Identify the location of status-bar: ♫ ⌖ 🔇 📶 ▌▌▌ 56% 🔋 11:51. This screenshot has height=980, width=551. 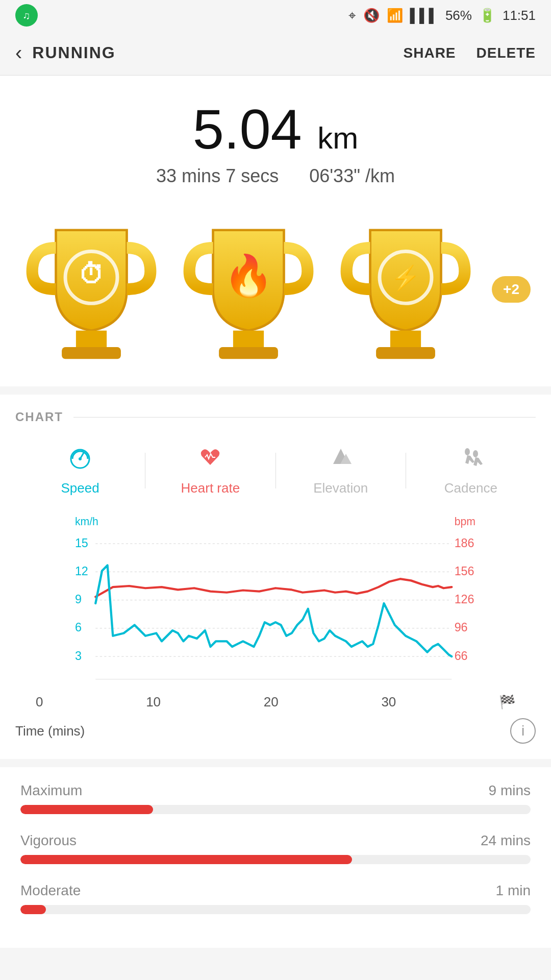
(276, 15).